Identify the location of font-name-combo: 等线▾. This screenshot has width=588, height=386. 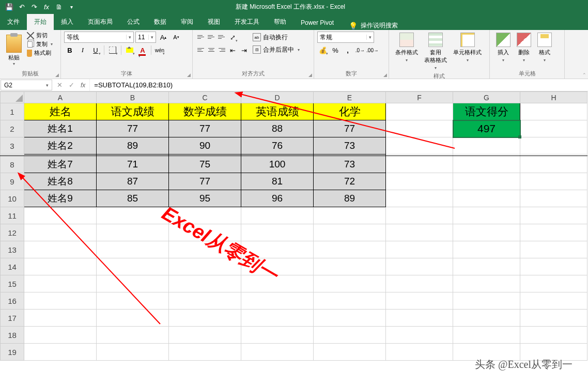
(99, 37).